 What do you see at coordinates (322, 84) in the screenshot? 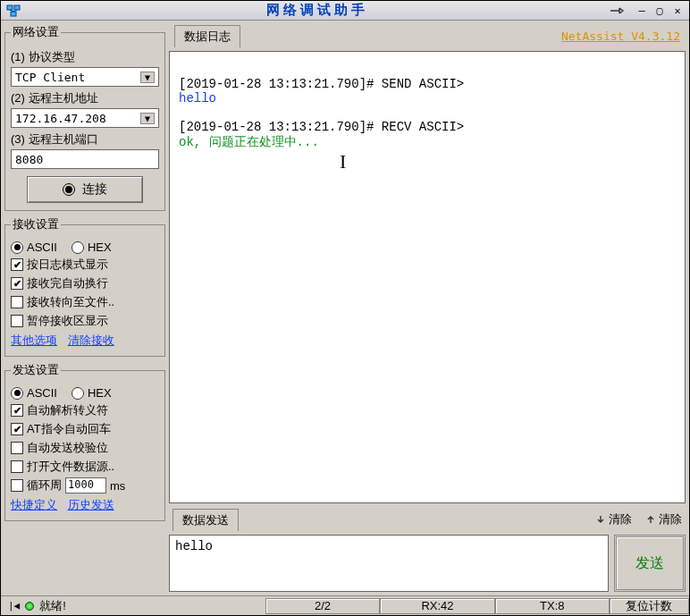
I see `log-send-header: [2019-01-28 13:13:21.790]# SEND ASCII>` at bounding box center [322, 84].